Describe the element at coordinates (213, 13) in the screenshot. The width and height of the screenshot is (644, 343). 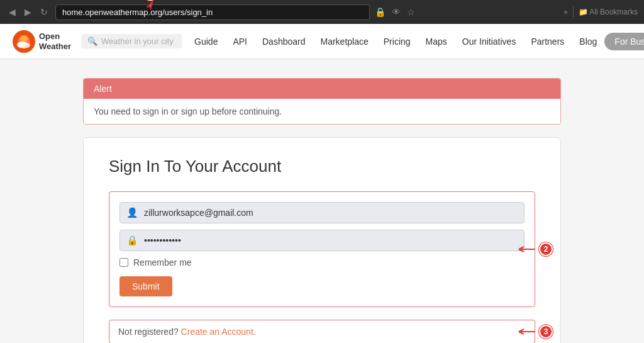
I see `address-bar` at that location.